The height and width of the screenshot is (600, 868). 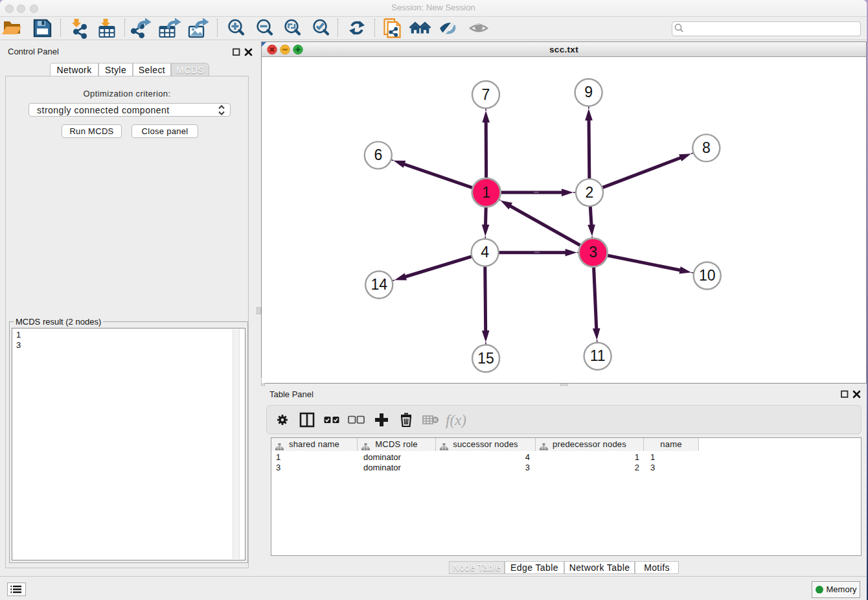 What do you see at coordinates (379, 284) in the screenshot?
I see `svg-text: 14` at bounding box center [379, 284].